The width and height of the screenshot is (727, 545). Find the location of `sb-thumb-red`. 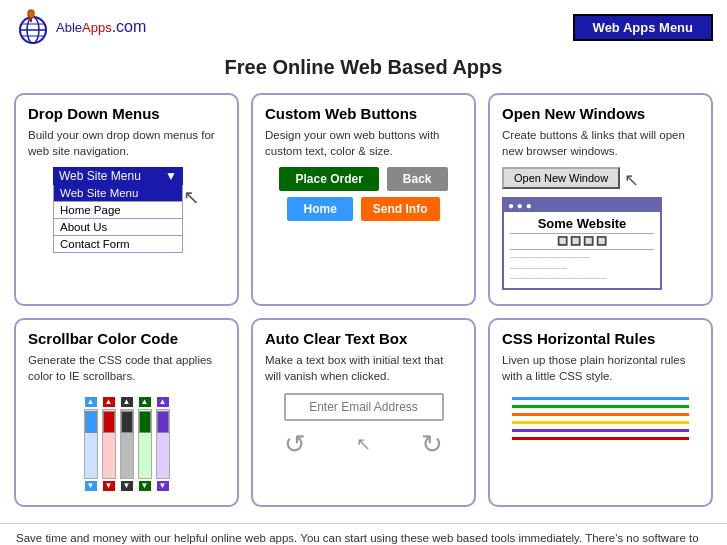

sb-thumb-red is located at coordinates (109, 422).